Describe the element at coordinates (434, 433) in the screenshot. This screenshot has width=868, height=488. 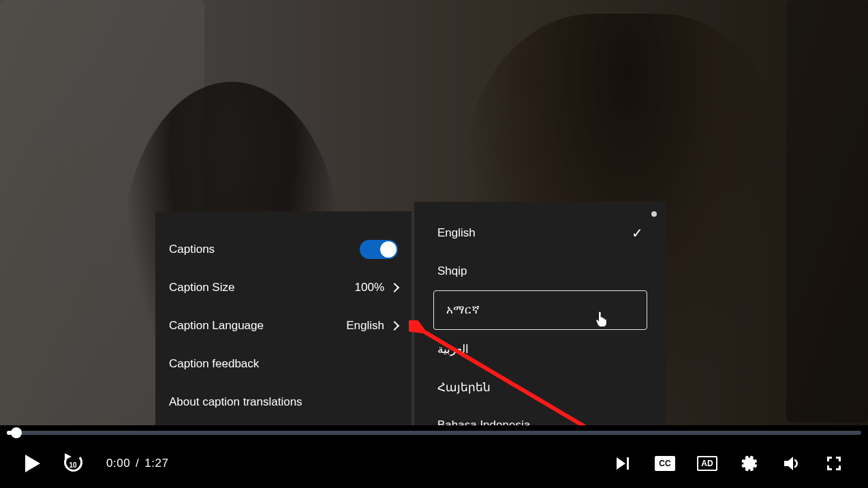
I see `progress-bar` at that location.